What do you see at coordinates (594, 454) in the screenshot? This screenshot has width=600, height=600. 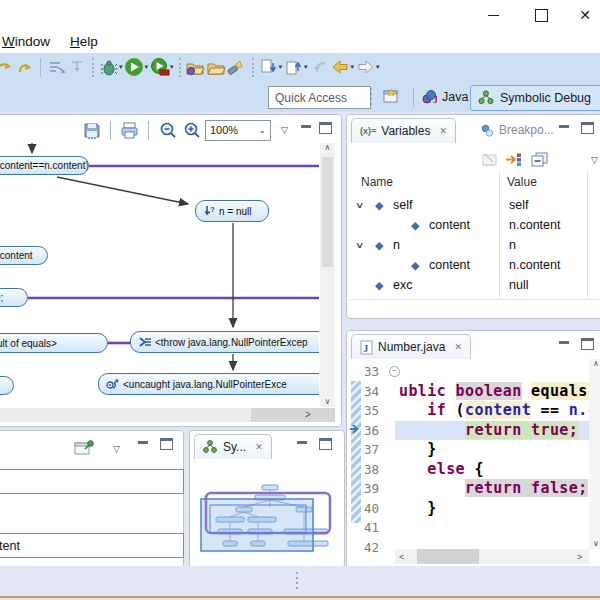 I see `editor-vertical-scrollbar: ∧ ∨` at bounding box center [594, 454].